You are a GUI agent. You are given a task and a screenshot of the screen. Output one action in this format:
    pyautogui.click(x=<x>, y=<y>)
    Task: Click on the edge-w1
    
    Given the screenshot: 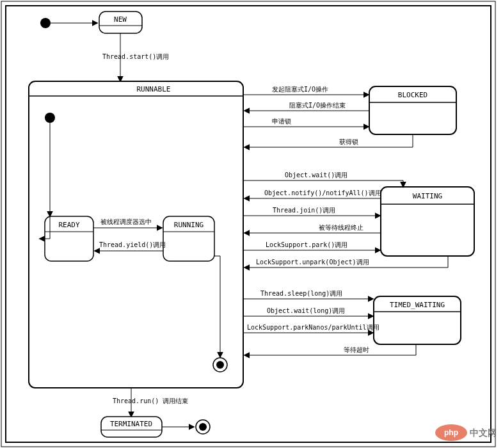 What is the action you would take?
    pyautogui.click(x=323, y=184)
    